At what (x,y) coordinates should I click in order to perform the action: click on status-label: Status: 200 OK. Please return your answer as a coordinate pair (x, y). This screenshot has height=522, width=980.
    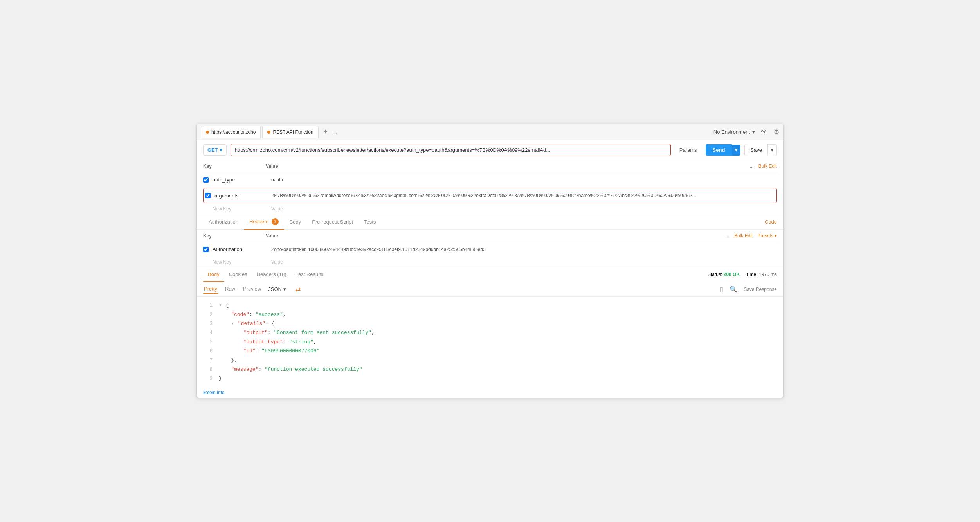
    Looking at the image, I should click on (724, 274).